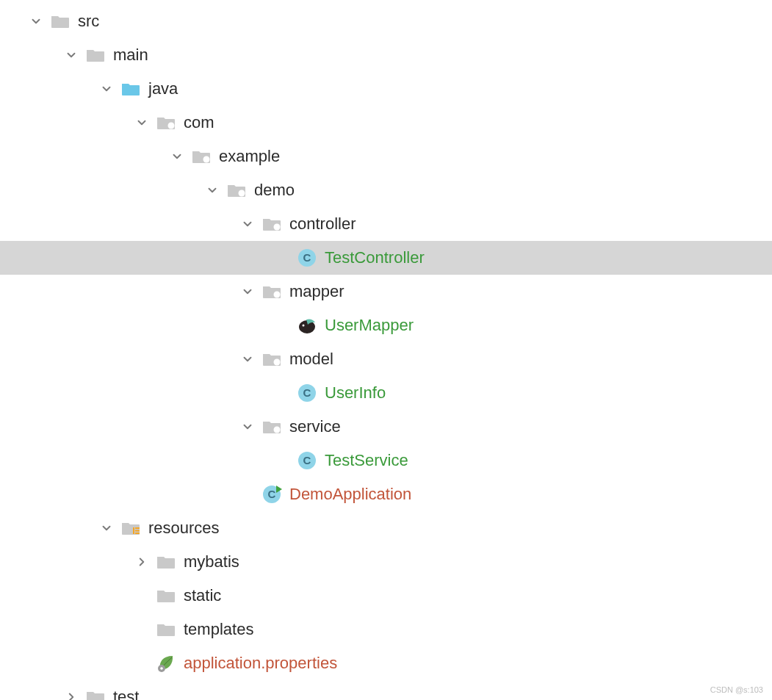 Image resolution: width=772 pixels, height=700 pixels. What do you see at coordinates (250, 156) in the screenshot?
I see `tree-item-label: example` at bounding box center [250, 156].